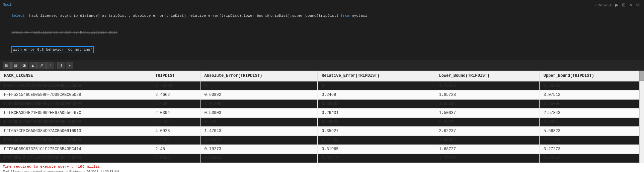 This screenshot has width=644, height=172. What do you see at coordinates (487, 131) in the screenshot?
I see `cell-lower_bound-5: 2.62237` at bounding box center [487, 131].